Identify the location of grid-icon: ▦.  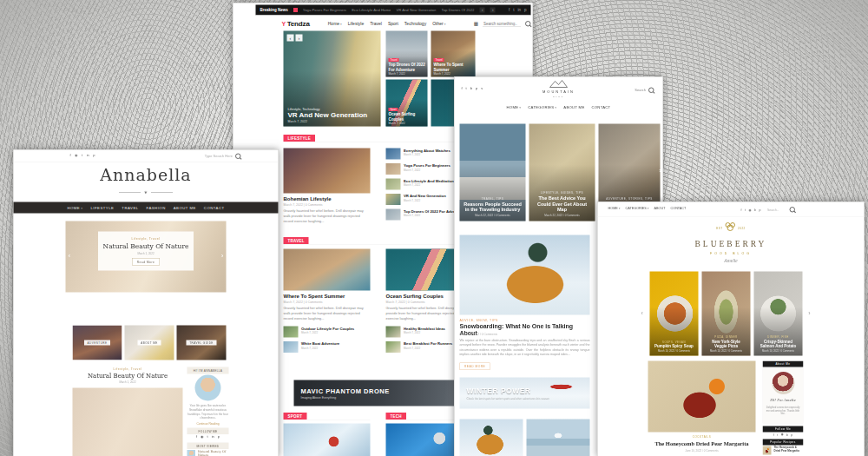
(476, 24).